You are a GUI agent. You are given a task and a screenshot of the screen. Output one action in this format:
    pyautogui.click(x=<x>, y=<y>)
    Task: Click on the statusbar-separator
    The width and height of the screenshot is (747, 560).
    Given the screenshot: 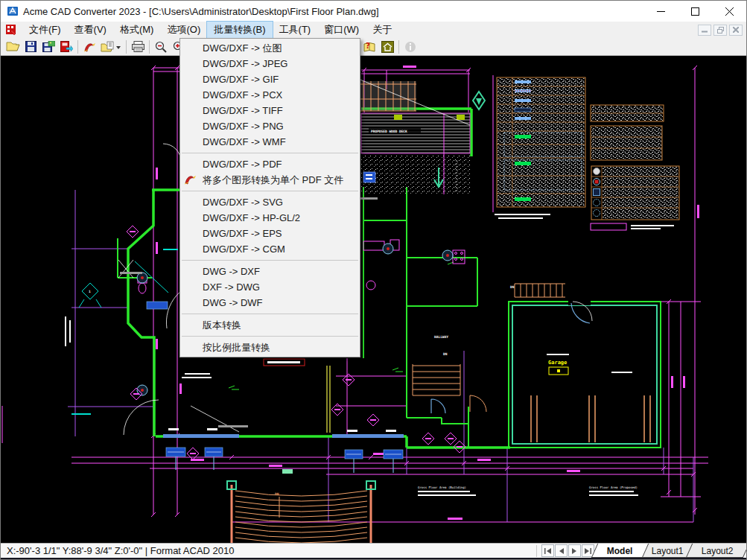 What is the action you would take?
    pyautogui.click(x=536, y=551)
    